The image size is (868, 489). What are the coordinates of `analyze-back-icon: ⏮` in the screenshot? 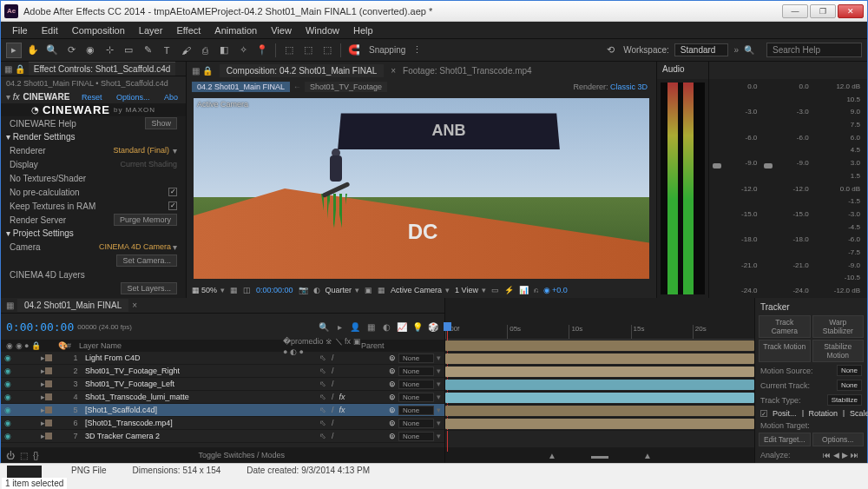 It's located at (826, 455).